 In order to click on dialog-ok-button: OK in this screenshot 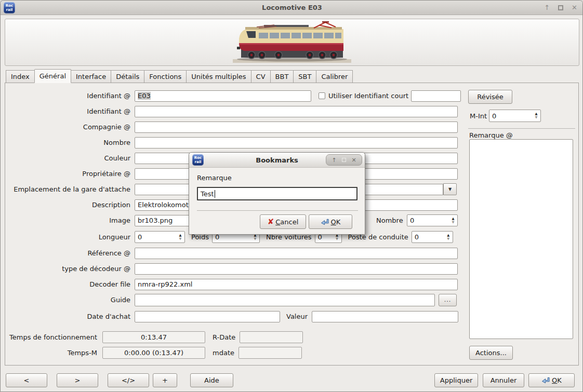, I will do `click(330, 222)`.